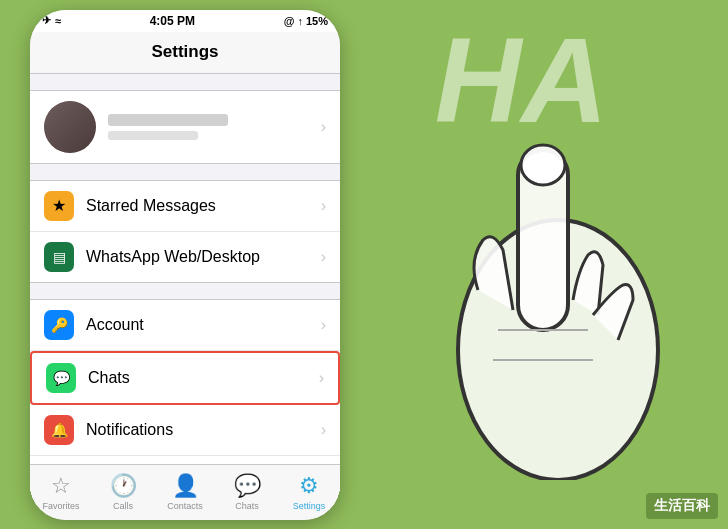  What do you see at coordinates (522, 80) in the screenshot?
I see `background-letters: HA` at bounding box center [522, 80].